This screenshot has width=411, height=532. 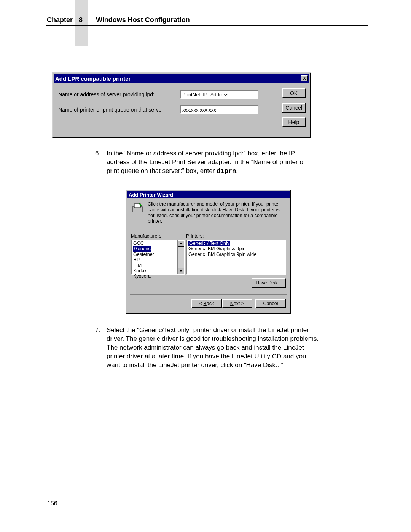 What do you see at coordinates (158, 276) in the screenshot?
I see `list-item: Kyocera` at bounding box center [158, 276].